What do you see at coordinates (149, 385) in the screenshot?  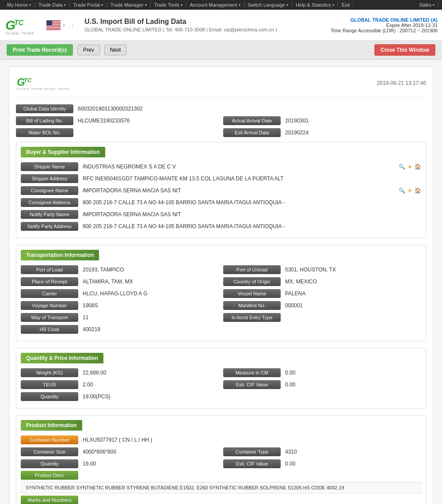 I see `teus-value: 2.00` at bounding box center [149, 385].